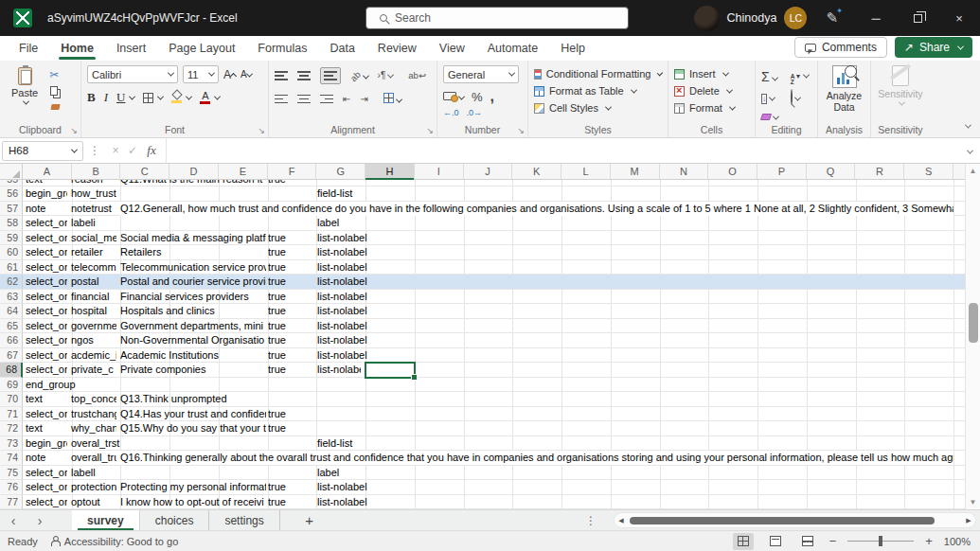  What do you see at coordinates (831, 171) in the screenshot?
I see `column-header-Q: Q` at bounding box center [831, 171].